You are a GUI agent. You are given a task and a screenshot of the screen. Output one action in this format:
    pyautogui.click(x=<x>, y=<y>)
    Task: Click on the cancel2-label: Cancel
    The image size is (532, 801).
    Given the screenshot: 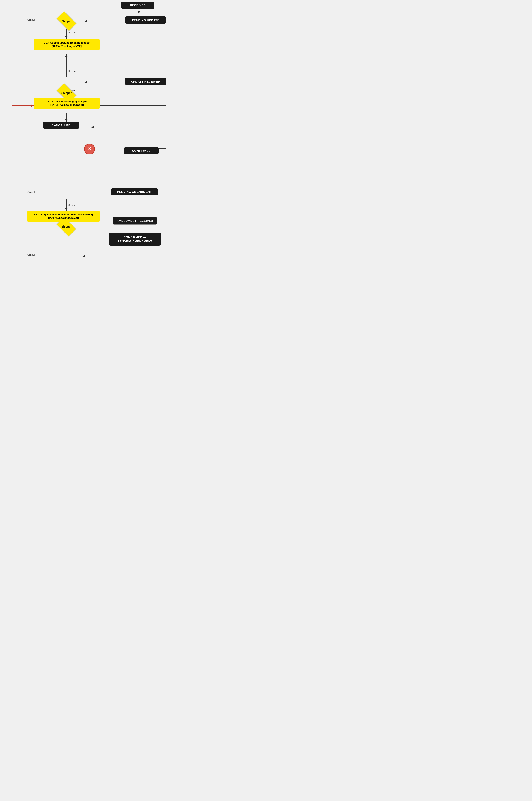 What is the action you would take?
    pyautogui.click(x=72, y=91)
    